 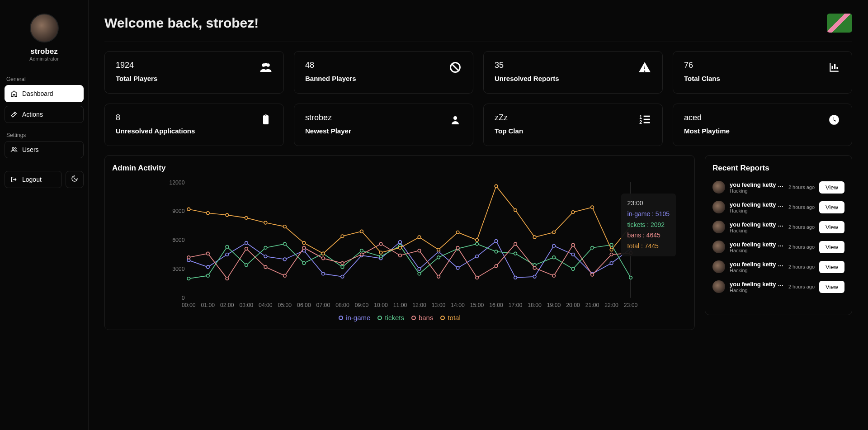 I want to click on svg-text: 04:00, so click(x=266, y=305).